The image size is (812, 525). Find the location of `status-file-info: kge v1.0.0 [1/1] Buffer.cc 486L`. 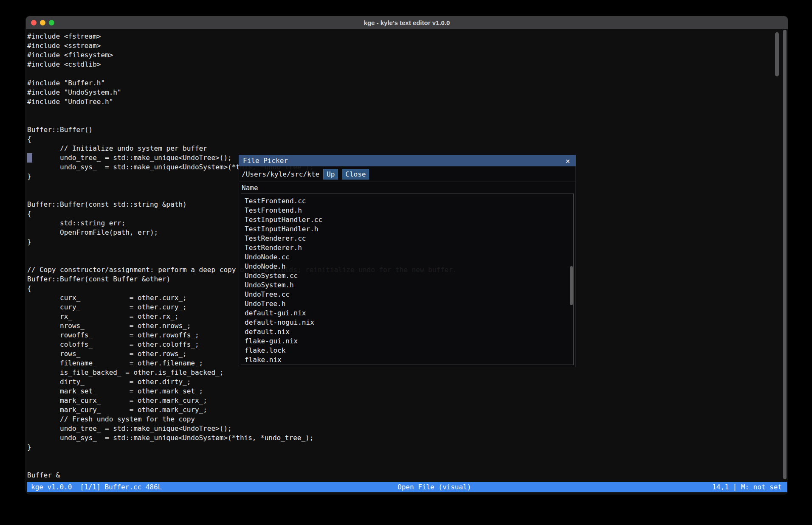

status-file-info: kge v1.0.0 [1/1] Buffer.cc 486L is located at coordinates (96, 487).